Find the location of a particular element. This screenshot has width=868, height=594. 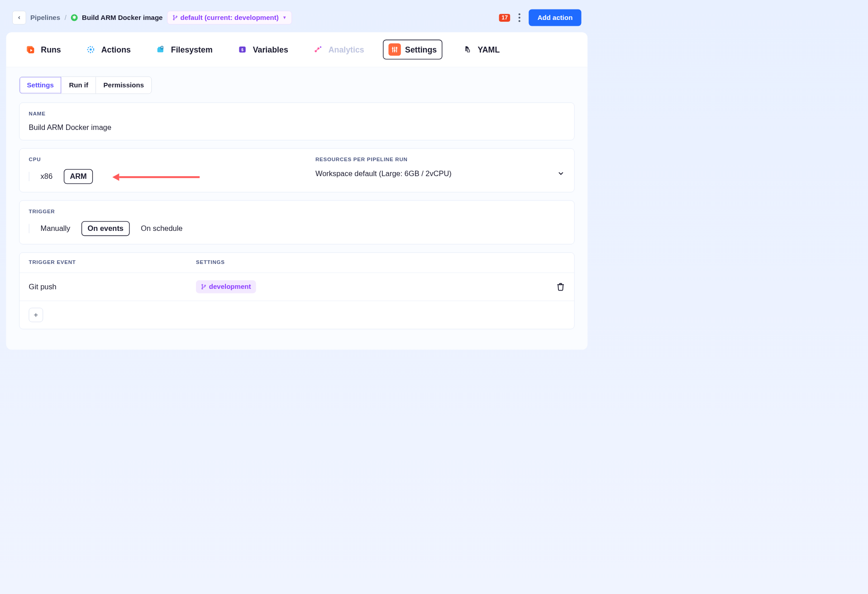

trigger-option-manually: Manually is located at coordinates (55, 229).